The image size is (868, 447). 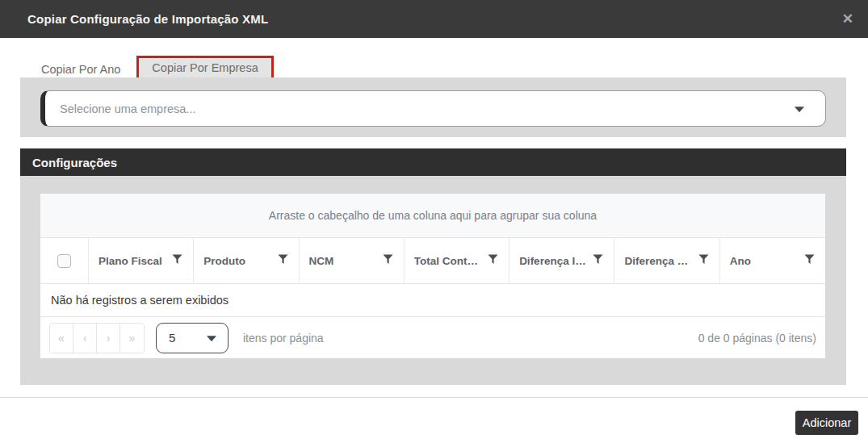 I want to click on page-size-select: 5, so click(x=192, y=338).